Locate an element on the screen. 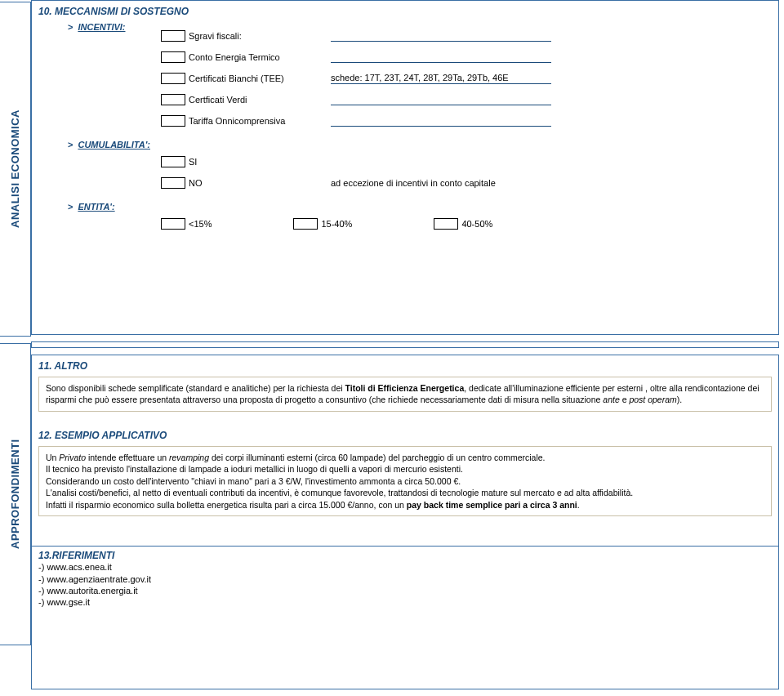  value-sgravi-fiscali is located at coordinates (441, 36).